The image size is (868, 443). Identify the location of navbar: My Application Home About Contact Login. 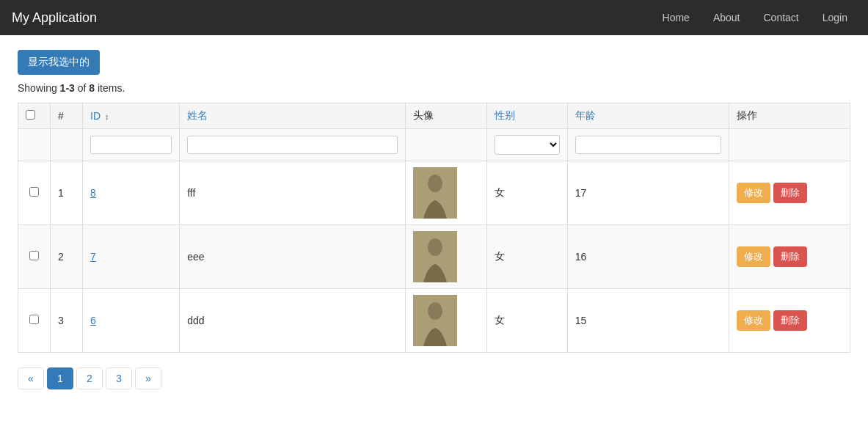
(434, 18).